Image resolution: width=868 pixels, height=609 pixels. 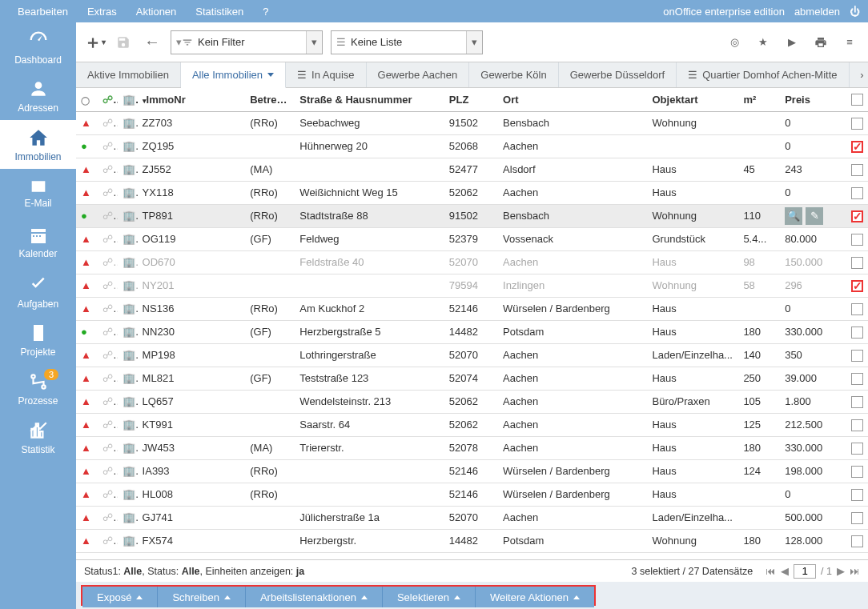 What do you see at coordinates (38, 46) in the screenshot?
I see `sidebar-item-dashboard: Dashboard` at bounding box center [38, 46].